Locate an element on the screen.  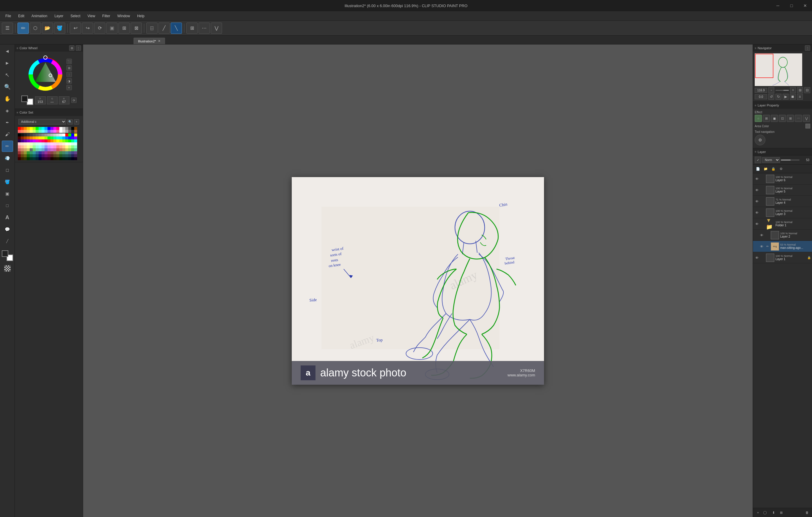
layer-item: 👁 100 % Normal Layer 1 🔒 is located at coordinates (782, 258).